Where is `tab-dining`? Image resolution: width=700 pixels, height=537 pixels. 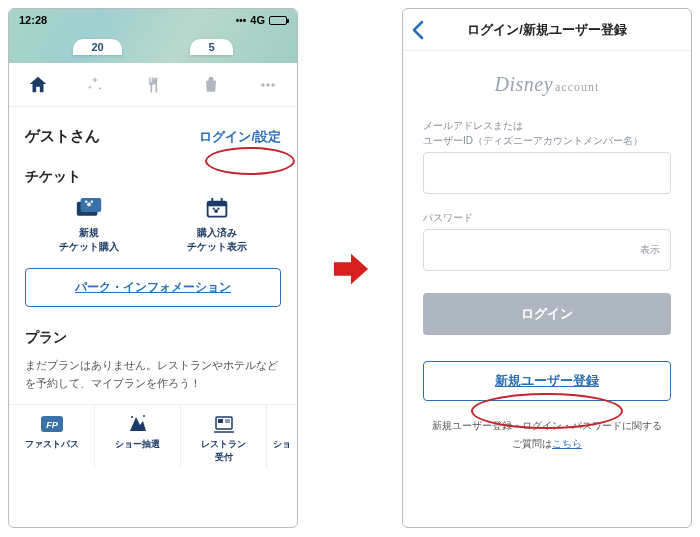 tab-dining is located at coordinates (153, 85).